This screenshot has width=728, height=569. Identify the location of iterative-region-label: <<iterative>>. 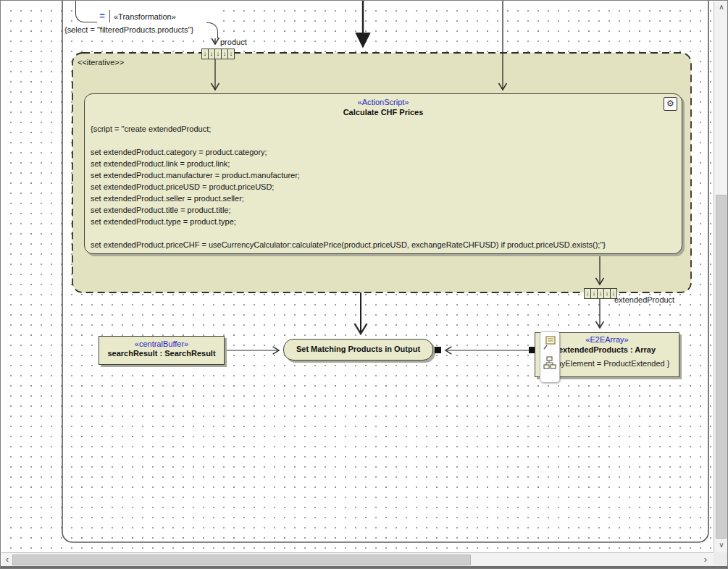
(101, 62).